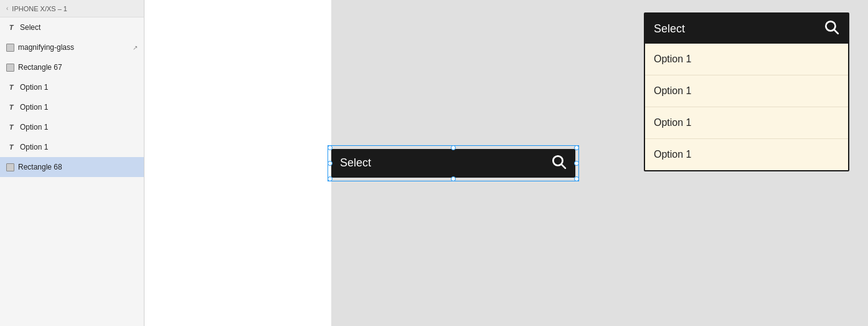 The width and height of the screenshot is (868, 326). What do you see at coordinates (72, 27) in the screenshot?
I see `sidebar-item-select: TSelect` at bounding box center [72, 27].